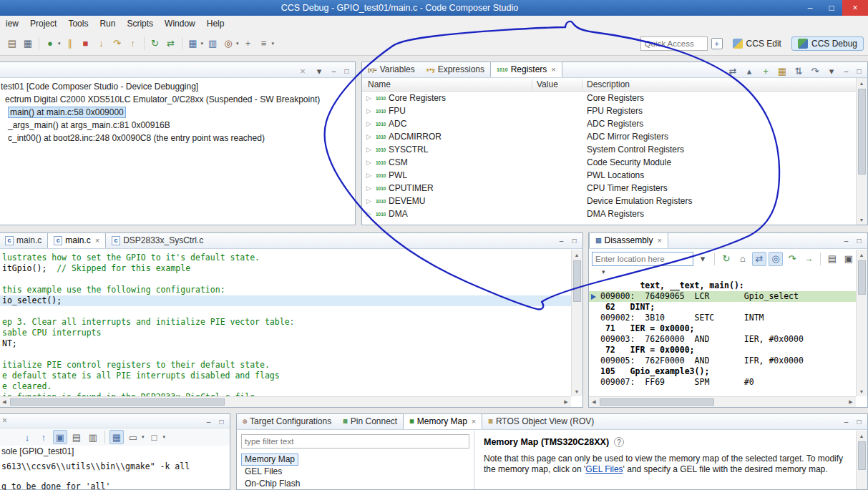 This screenshot has width=868, height=490. What do you see at coordinates (723, 339) in the screenshot?
I see `disassembly-line: 009003: 76260000 AND IER, #0x0000` at bounding box center [723, 339].